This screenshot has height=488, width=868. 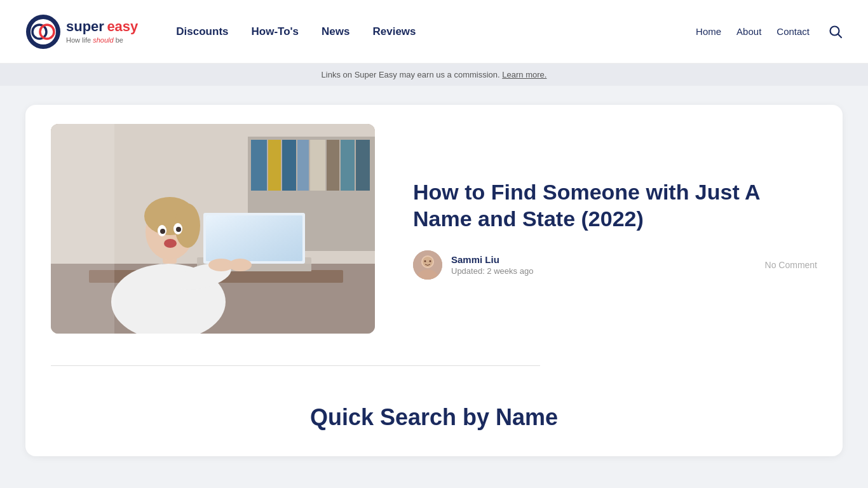 I want to click on nav-contact: Contact, so click(x=793, y=32).